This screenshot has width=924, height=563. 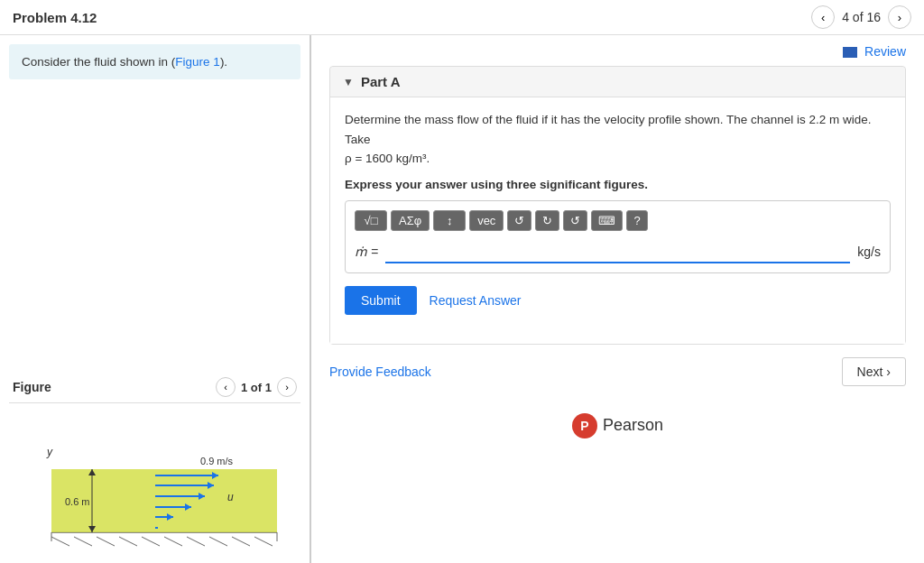 What do you see at coordinates (617, 426) in the screenshot?
I see `pearson-footer: P Pearson` at bounding box center [617, 426].